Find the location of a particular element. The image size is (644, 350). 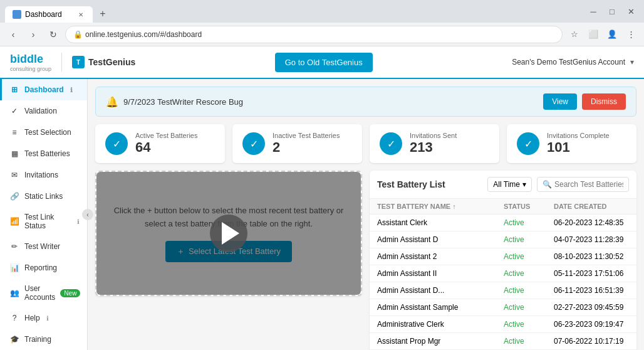

invitations-complete-label: Invitations Complete is located at coordinates (578, 135).